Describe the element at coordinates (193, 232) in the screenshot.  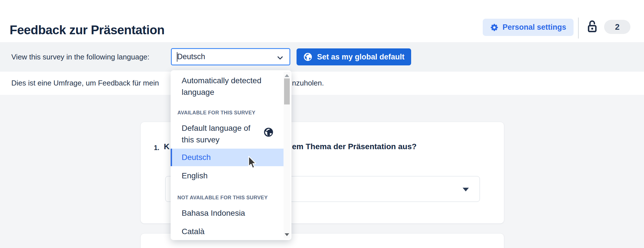
I see `dropdown-option-catala: Català` at that location.